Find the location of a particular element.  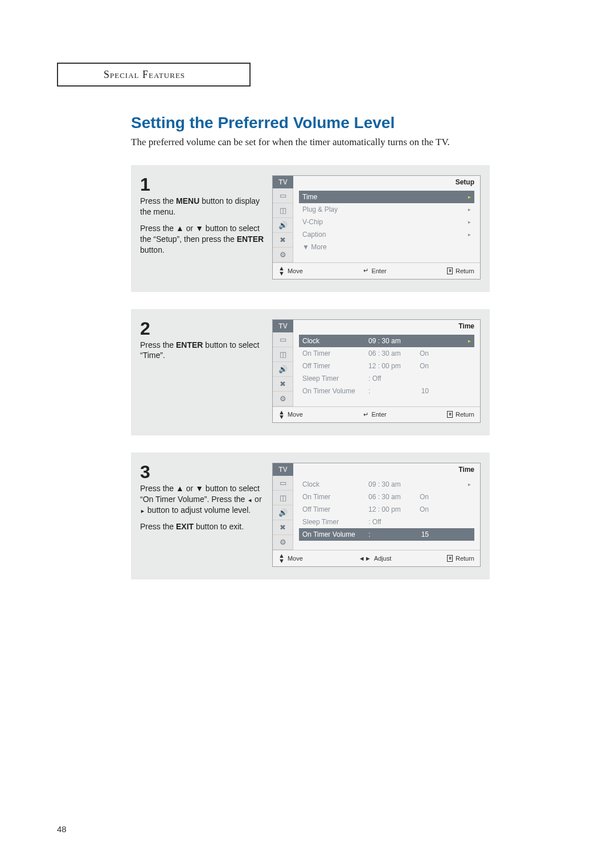

page-number: 48 is located at coordinates (62, 829).